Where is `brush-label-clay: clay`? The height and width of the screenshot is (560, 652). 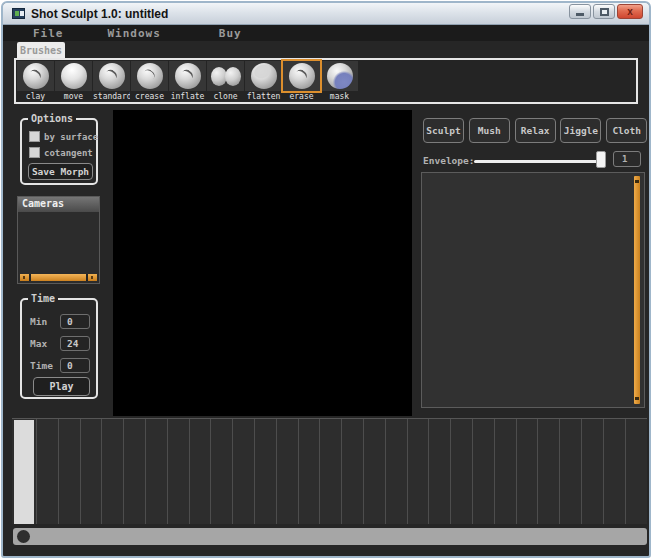 brush-label-clay: clay is located at coordinates (36, 96).